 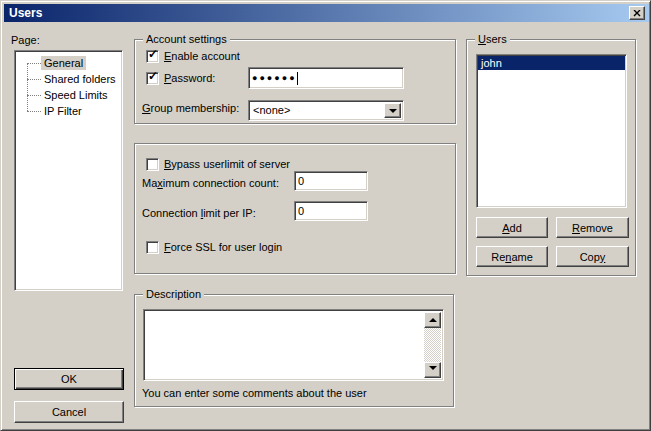 What do you see at coordinates (331, 181) in the screenshot?
I see `max-connection-count-input` at bounding box center [331, 181].